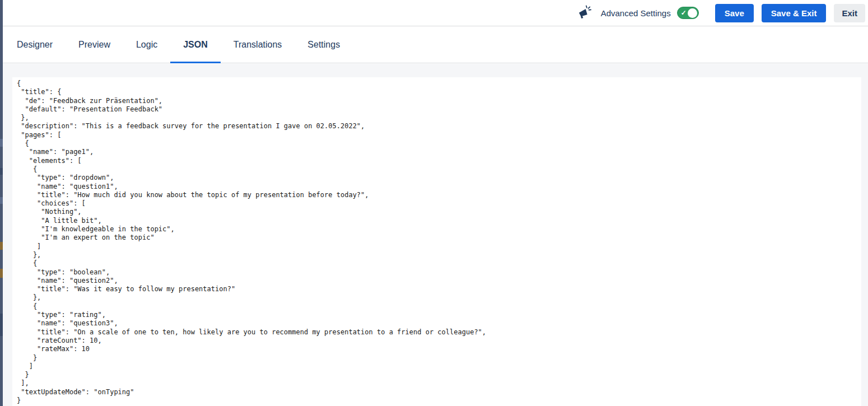  What do you see at coordinates (1, 203) in the screenshot?
I see `window-edge-strip` at bounding box center [1, 203].